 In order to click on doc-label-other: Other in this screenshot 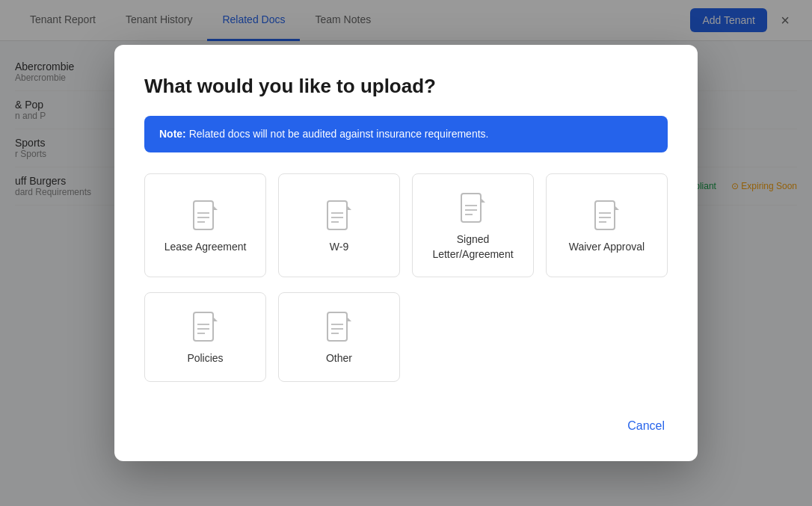, I will do `click(339, 359)`.